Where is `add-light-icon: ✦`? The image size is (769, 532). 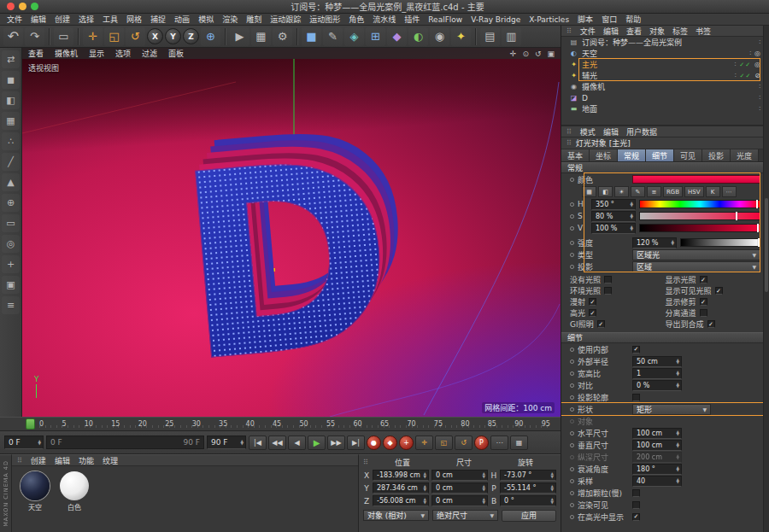
add-light-icon: ✦ is located at coordinates (461, 37).